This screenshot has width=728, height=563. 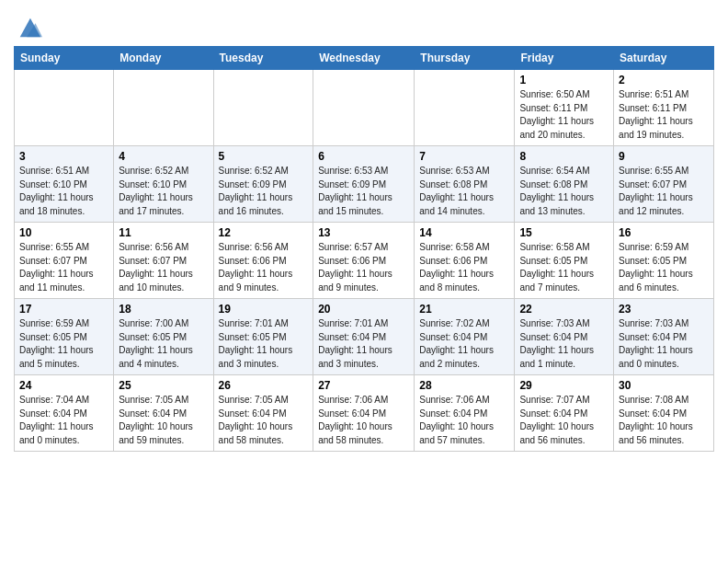 What do you see at coordinates (464, 385) in the screenshot?
I see `day-number: 28` at bounding box center [464, 385].